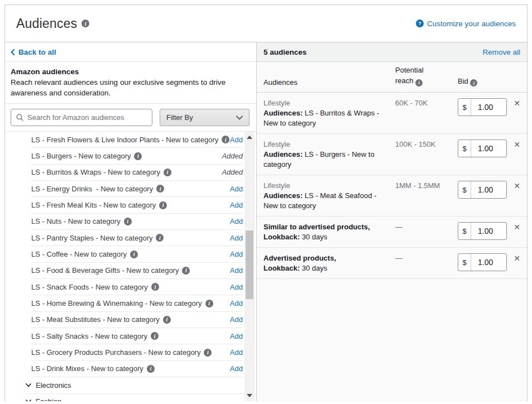 This screenshot has height=404, width=532. Describe the element at coordinates (285, 52) in the screenshot. I see `audience-count: 5 audiences` at that location.